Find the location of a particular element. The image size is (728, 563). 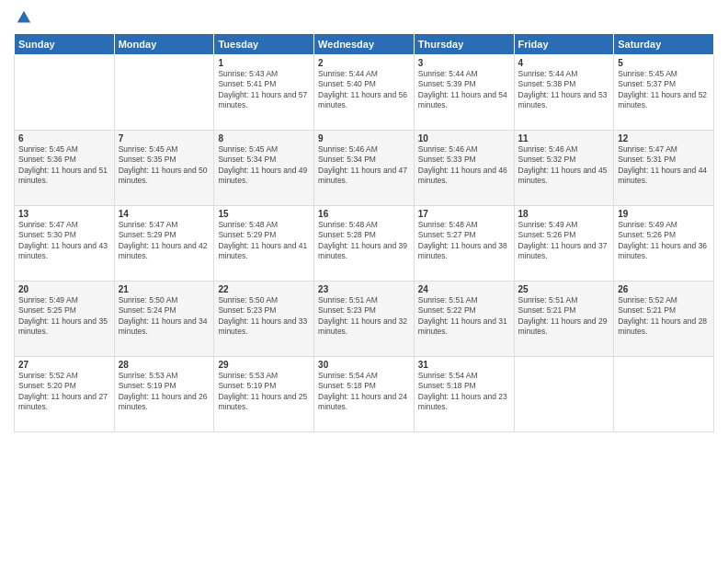

day-number: 3 is located at coordinates (464, 63).